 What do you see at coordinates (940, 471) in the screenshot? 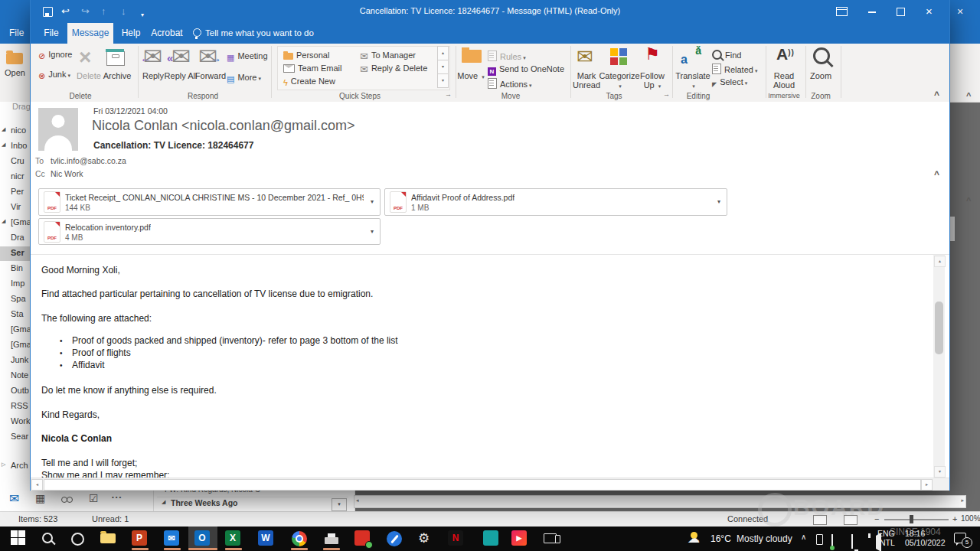
I see `scroll-down-icon: ▾` at bounding box center [940, 471].